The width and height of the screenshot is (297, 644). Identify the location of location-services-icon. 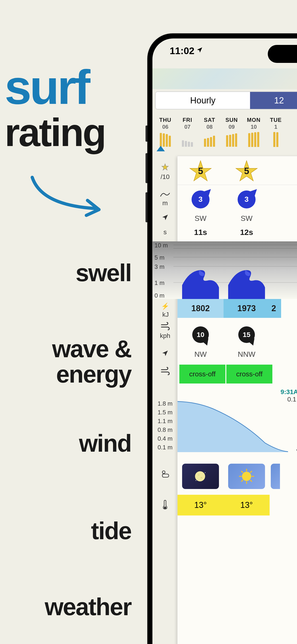
(200, 51).